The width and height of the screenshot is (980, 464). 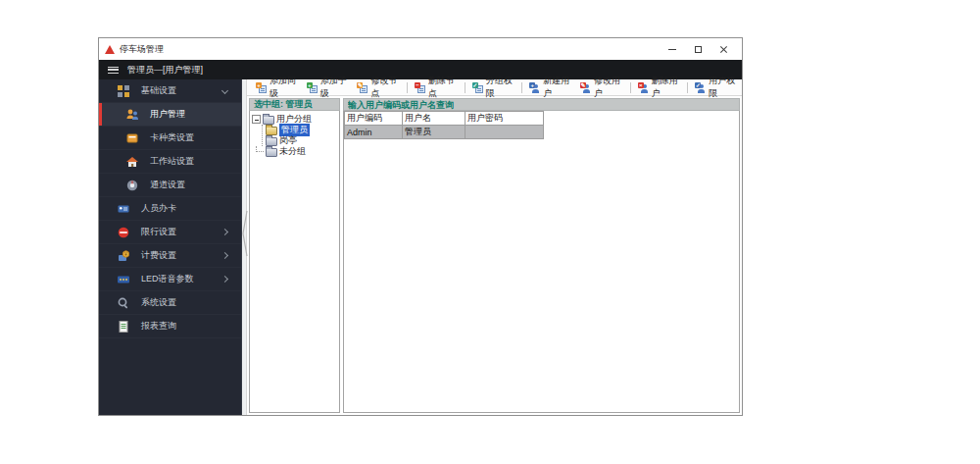 What do you see at coordinates (374, 132) in the screenshot?
I see `cell-user-code: Admin` at bounding box center [374, 132].